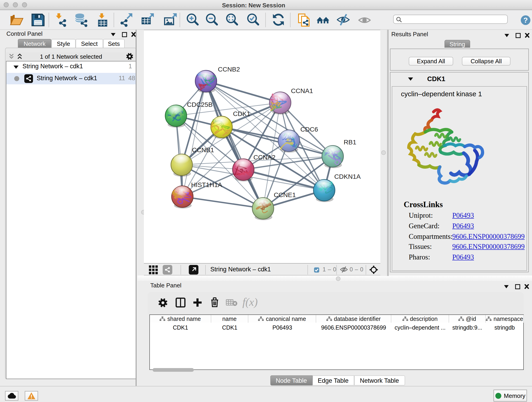 This screenshot has width=532, height=402. I want to click on svg-text: CCNB2, so click(229, 69).